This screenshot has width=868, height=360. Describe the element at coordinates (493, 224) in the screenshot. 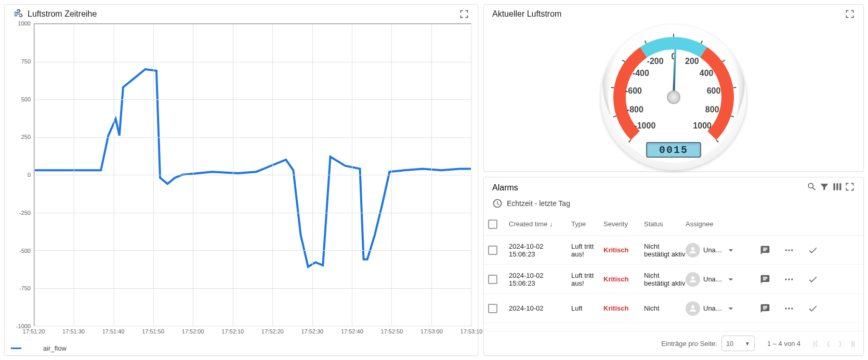

I see `select-all-checkbox` at that location.